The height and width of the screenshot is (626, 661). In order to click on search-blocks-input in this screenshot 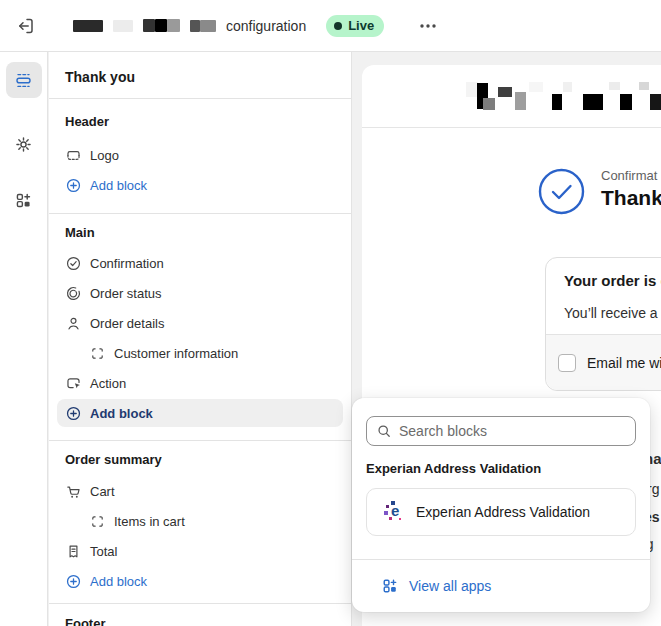, I will do `click(512, 431)`.